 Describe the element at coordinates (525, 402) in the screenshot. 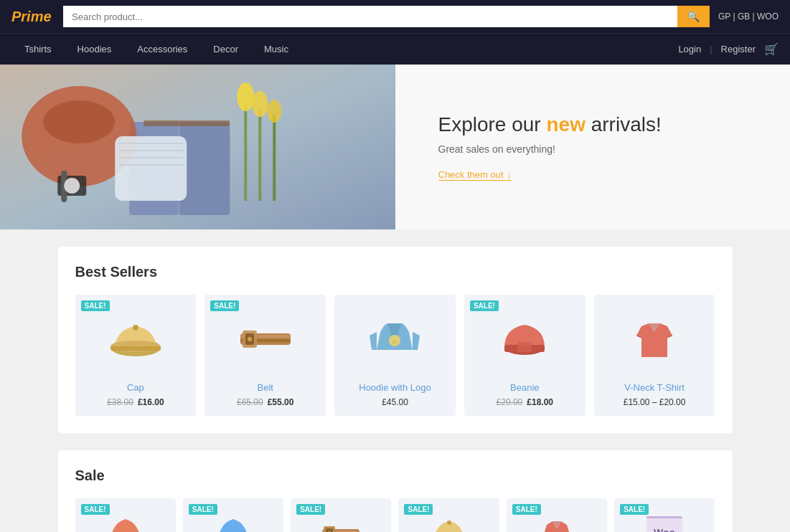

I see `price-beanie: £20.00 £18.00` at that location.